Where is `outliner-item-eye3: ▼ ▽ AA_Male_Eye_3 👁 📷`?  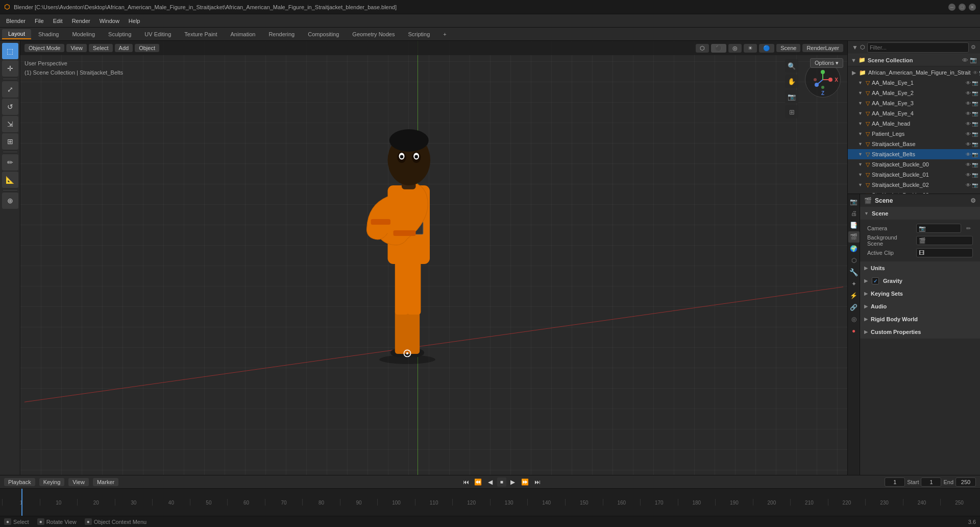 outliner-item-eye3: ▼ ▽ AA_Male_Eye_3 👁 📷 is located at coordinates (914, 103).